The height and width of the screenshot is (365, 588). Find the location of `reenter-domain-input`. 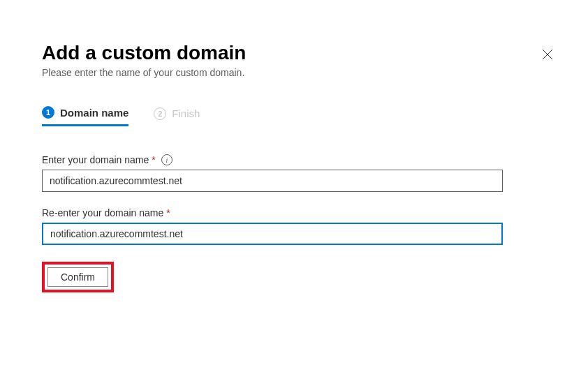

reenter-domain-input is located at coordinates (272, 234).